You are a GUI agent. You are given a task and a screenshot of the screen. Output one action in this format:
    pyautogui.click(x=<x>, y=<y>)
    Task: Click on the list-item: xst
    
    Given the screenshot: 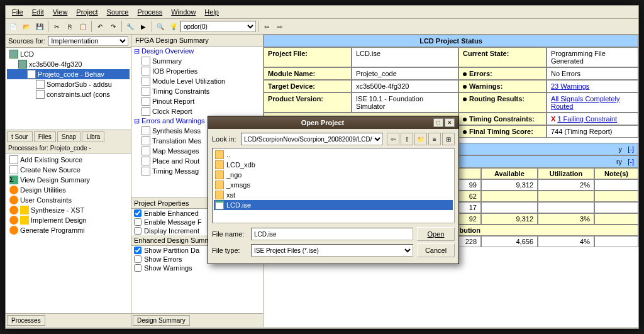 What is the action you would take?
    pyautogui.click(x=333, y=195)
    